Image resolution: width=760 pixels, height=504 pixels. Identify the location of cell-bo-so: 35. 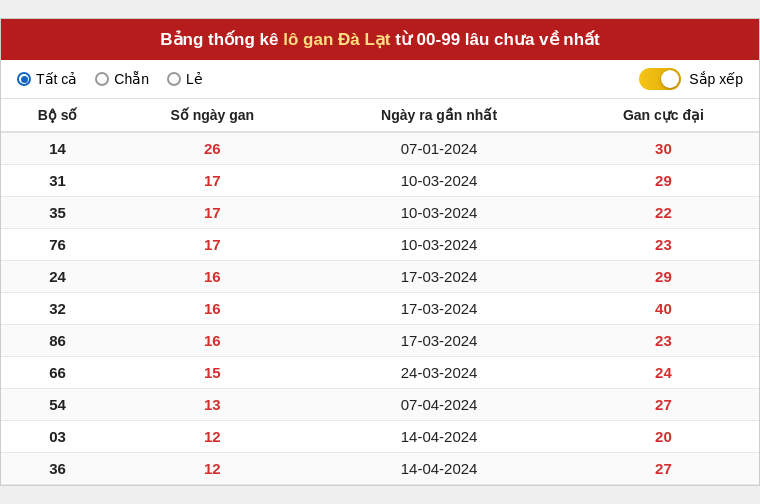
(58, 213).